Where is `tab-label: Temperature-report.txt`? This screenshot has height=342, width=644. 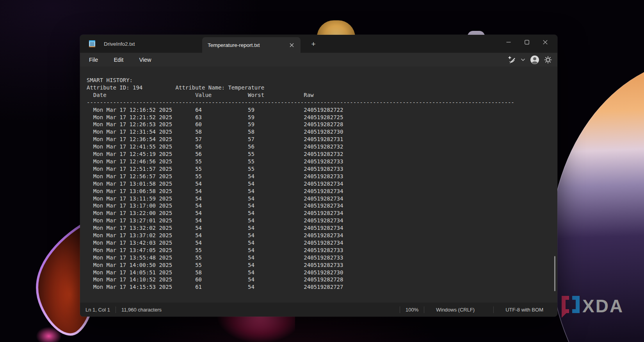 tab-label: Temperature-report.txt is located at coordinates (246, 45).